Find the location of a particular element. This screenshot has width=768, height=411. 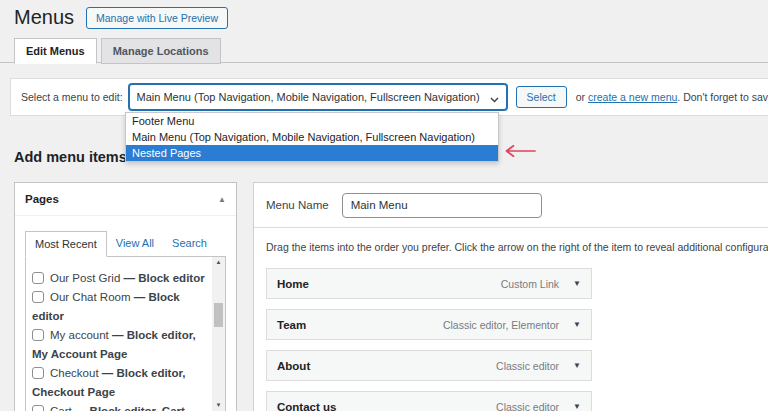

menu-item-title: Contact us is located at coordinates (306, 406).